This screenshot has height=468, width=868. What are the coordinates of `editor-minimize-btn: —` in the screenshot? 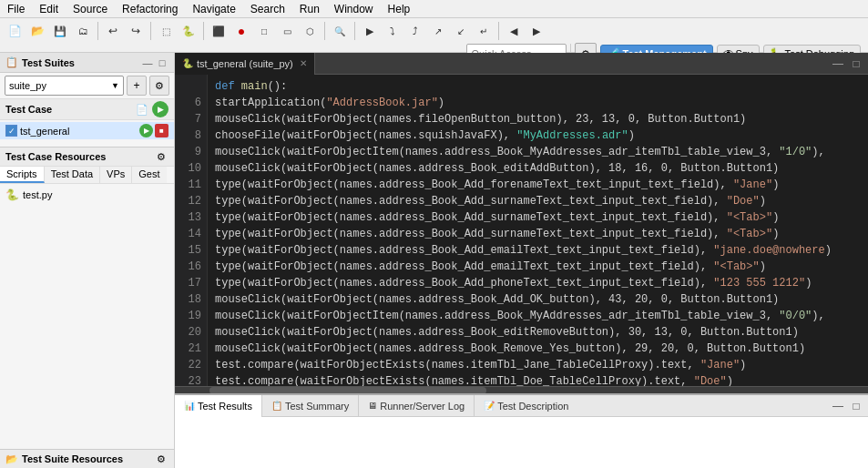 It's located at (838, 64).